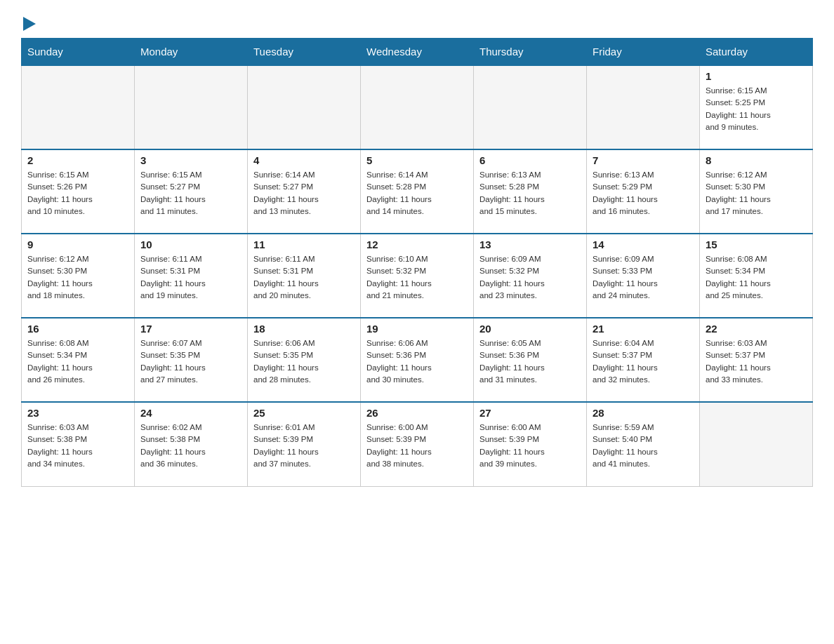  I want to click on day-info: Sunrise: 6:12 AM Sunset: 5:30 PM Dayligh…, so click(78, 278).